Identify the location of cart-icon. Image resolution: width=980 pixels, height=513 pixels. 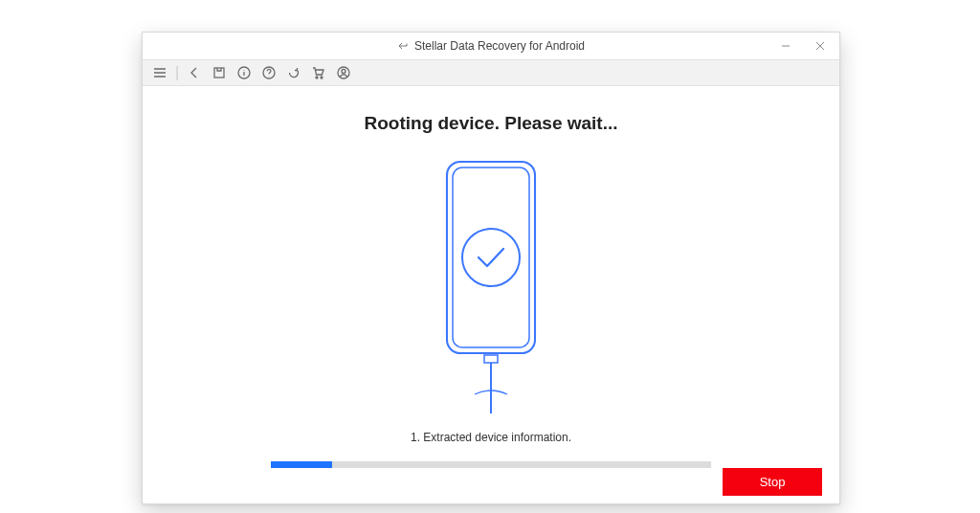
(319, 73).